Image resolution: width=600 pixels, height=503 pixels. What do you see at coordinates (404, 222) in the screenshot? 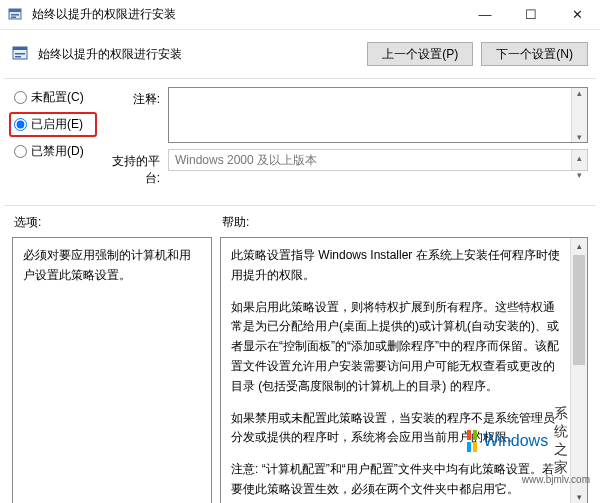
I see `help-label: 帮助:` at bounding box center [404, 222].